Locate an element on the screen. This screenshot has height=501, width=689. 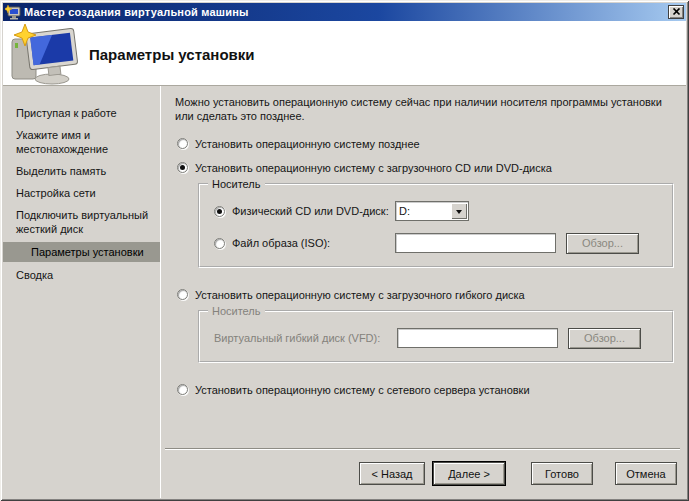
close-button is located at coordinates (676, 12).